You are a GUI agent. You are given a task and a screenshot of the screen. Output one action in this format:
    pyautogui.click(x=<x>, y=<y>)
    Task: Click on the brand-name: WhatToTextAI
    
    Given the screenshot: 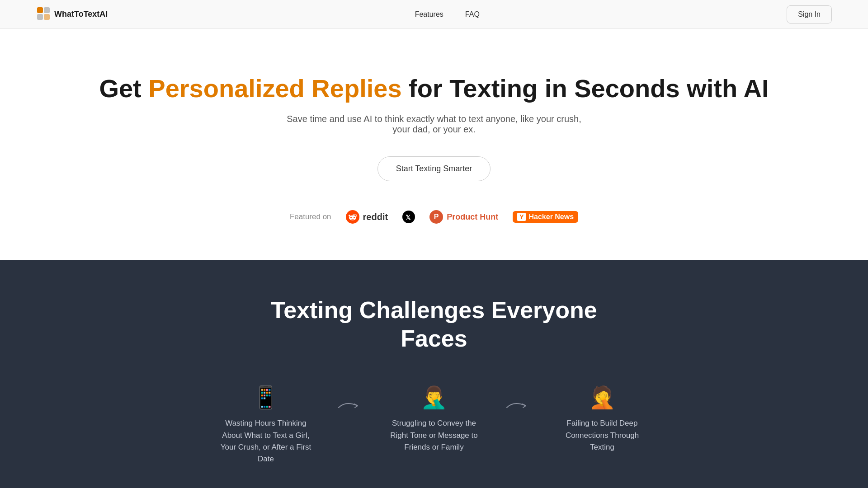 What is the action you would take?
    pyautogui.click(x=81, y=14)
    